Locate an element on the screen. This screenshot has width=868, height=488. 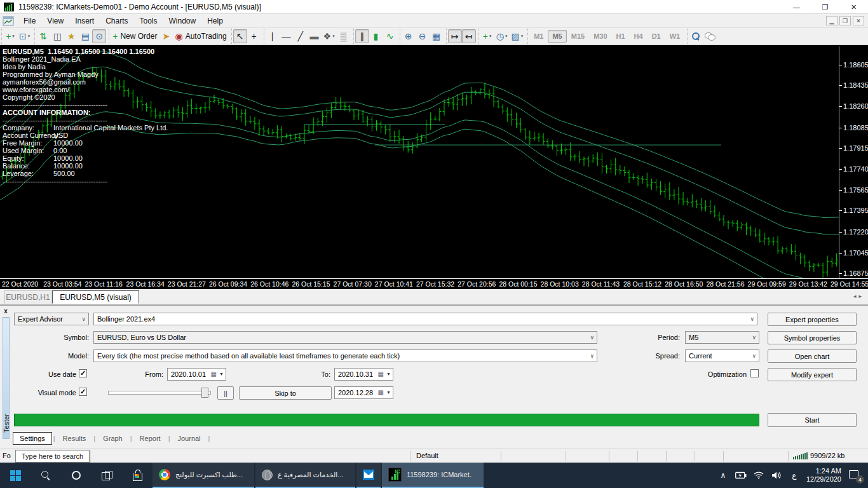
menu-help: Help is located at coordinates (215, 21).